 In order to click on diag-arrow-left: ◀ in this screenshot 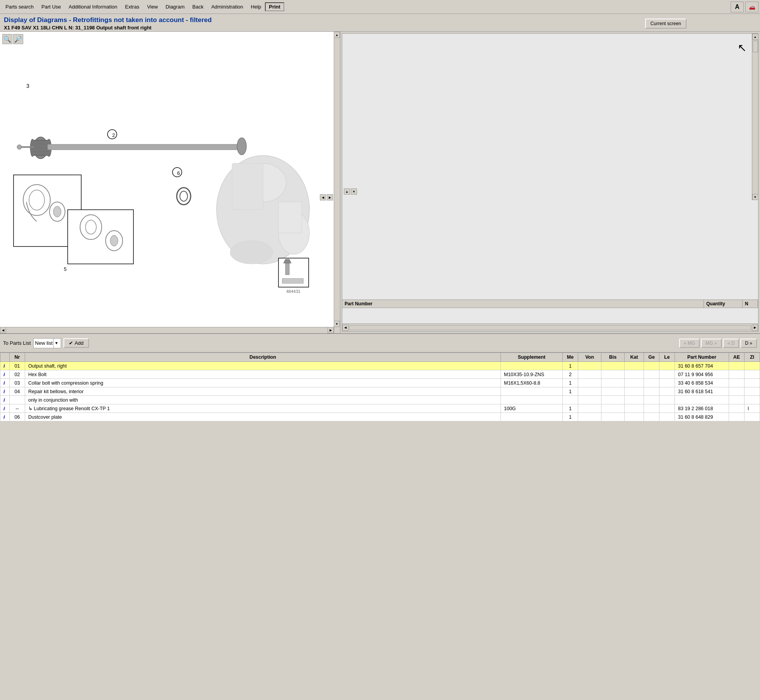, I will do `click(323, 197)`.